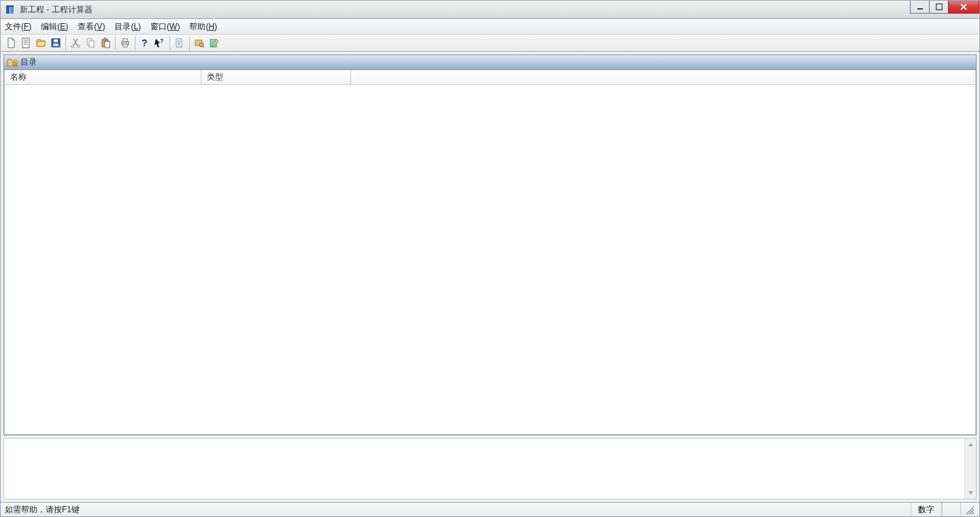 Image resolution: width=980 pixels, height=517 pixels. What do you see at coordinates (490, 43) in the screenshot?
I see `toolbar: ? ?` at bounding box center [490, 43].